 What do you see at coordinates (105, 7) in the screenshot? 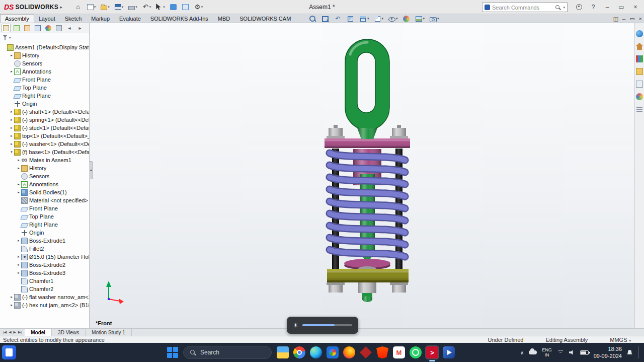
I see `open-button: ▾` at bounding box center [105, 7].